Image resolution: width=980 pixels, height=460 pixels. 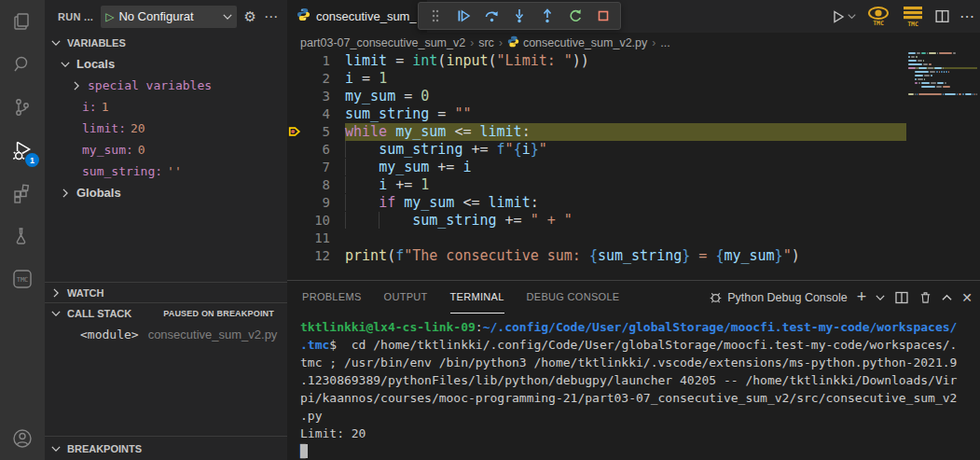 What do you see at coordinates (316, 256) in the screenshot?
I see `gutter-12: 12` at bounding box center [316, 256].